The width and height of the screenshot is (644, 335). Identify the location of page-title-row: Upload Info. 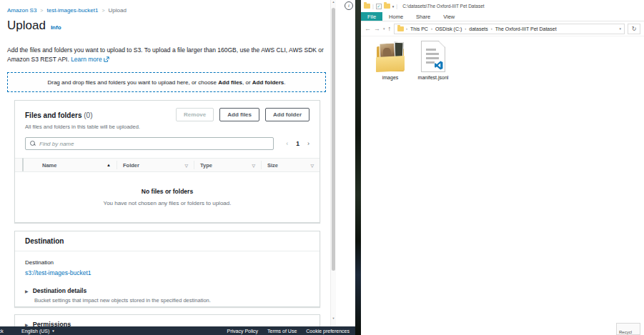
(34, 26).